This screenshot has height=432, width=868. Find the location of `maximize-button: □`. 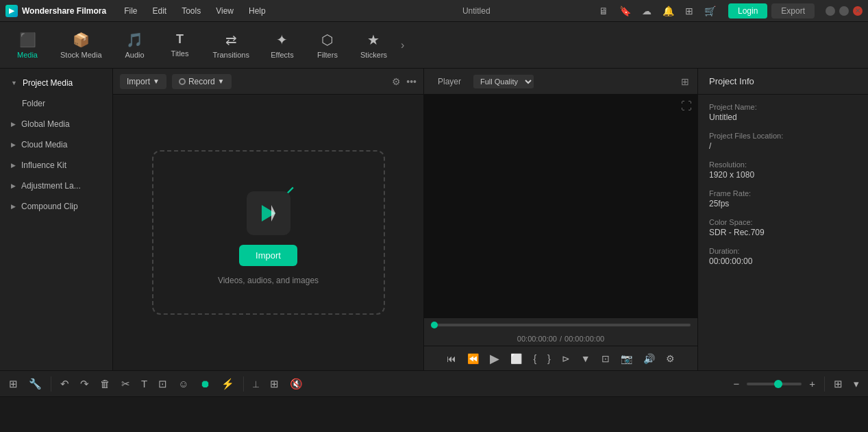

maximize-button: □ is located at coordinates (844, 11).